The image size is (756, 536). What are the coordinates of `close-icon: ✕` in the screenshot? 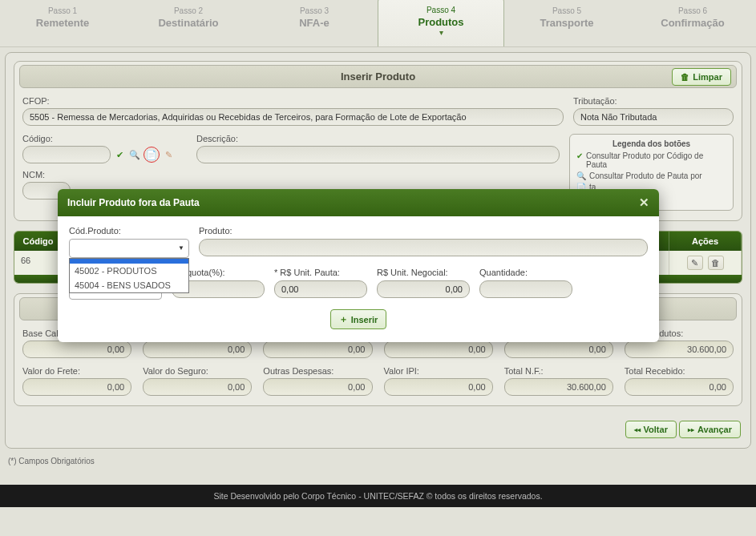 It's located at (645, 203).